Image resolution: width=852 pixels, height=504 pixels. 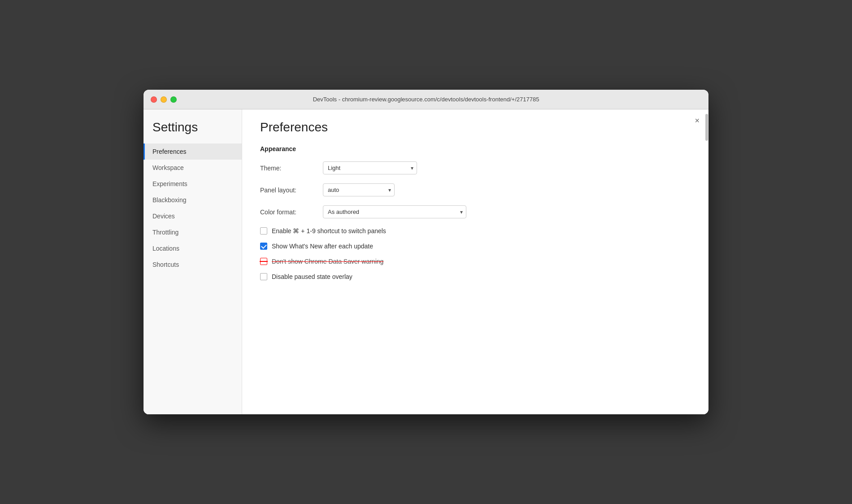 What do you see at coordinates (475, 168) in the screenshot?
I see `theme-setting-row: Theme: Light Dark System preference` at bounding box center [475, 168].